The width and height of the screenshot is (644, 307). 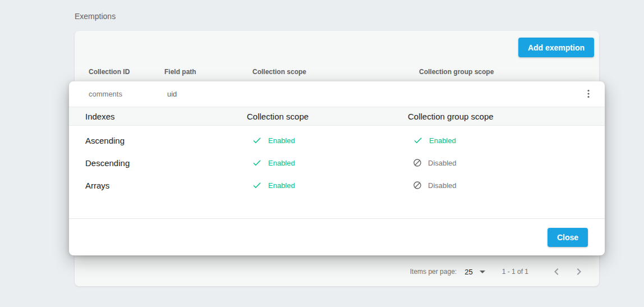 What do you see at coordinates (181, 72) in the screenshot?
I see `column-header-field-path: Field path` at bounding box center [181, 72].